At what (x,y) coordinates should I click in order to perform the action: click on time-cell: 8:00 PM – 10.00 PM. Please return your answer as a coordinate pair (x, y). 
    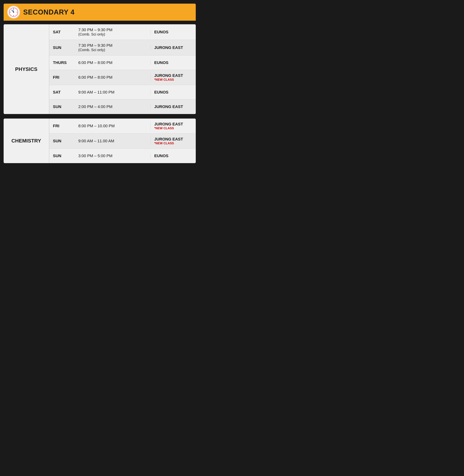
    Looking at the image, I should click on (114, 126).